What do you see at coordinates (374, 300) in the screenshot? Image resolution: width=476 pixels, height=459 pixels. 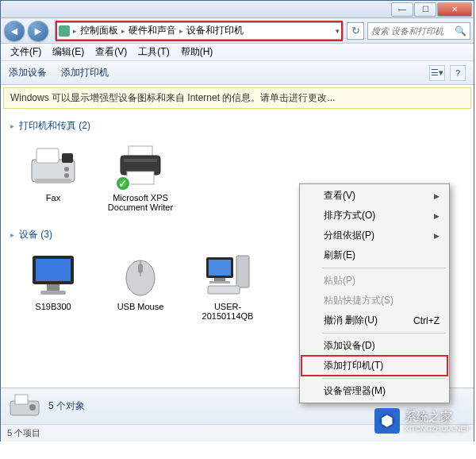 I see `ctx-paste-shortcut: 粘贴快捷方式(S)` at bounding box center [374, 300].